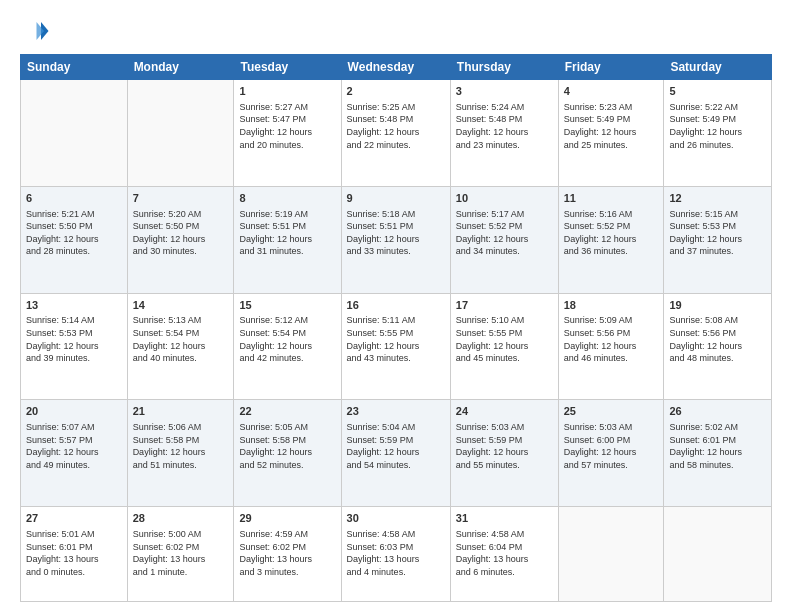  I want to click on day-number: 21, so click(181, 412).